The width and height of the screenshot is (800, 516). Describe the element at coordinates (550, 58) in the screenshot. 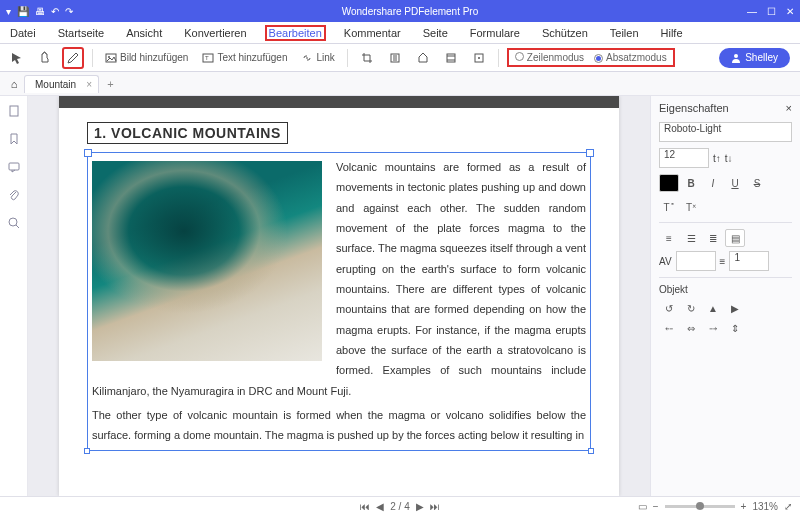

I see `line-mode-radio: Zeilenmodus` at that location.